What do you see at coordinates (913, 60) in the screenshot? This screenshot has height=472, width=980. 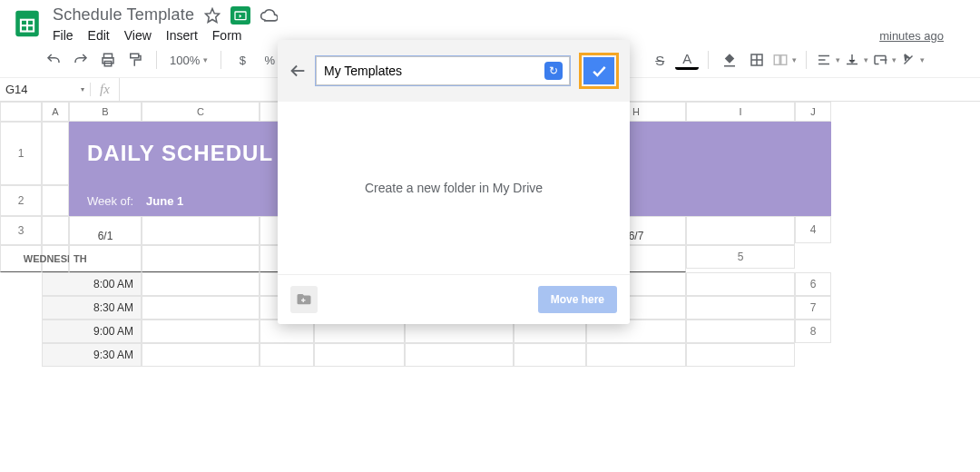 I see `rotate-text-icon: A` at bounding box center [913, 60].